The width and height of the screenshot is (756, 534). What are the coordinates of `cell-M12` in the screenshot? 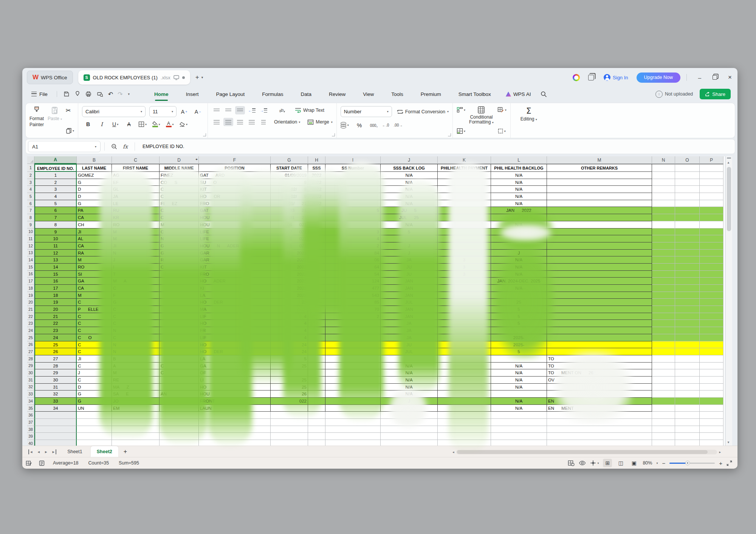 It's located at (600, 246).